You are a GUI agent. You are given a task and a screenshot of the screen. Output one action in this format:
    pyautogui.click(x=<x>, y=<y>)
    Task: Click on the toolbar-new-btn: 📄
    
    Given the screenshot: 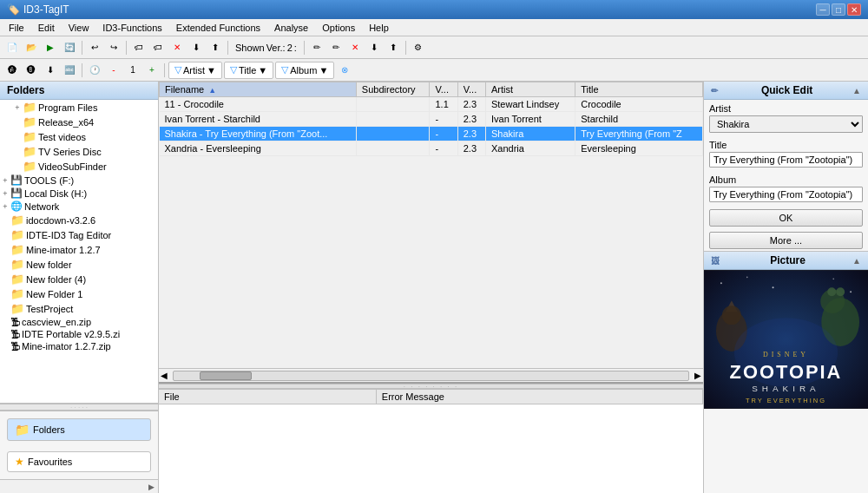 What is the action you would take?
    pyautogui.click(x=12, y=48)
    